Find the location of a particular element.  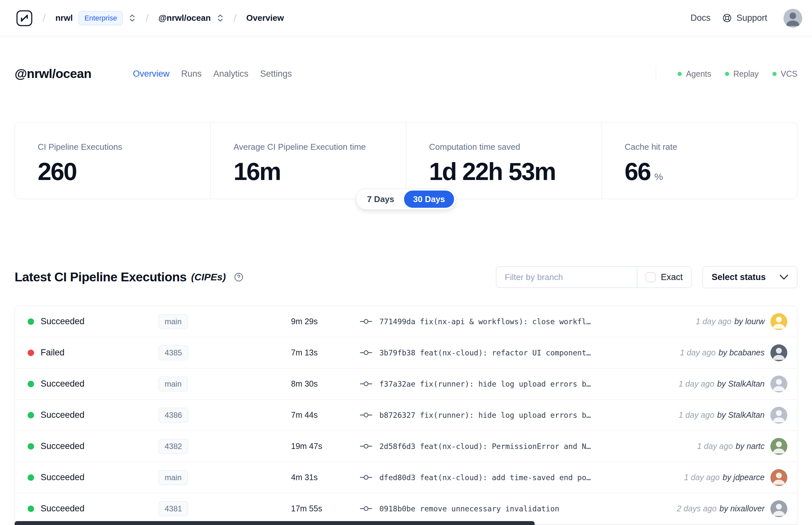

branch-cell: 4382 is located at coordinates (225, 446).